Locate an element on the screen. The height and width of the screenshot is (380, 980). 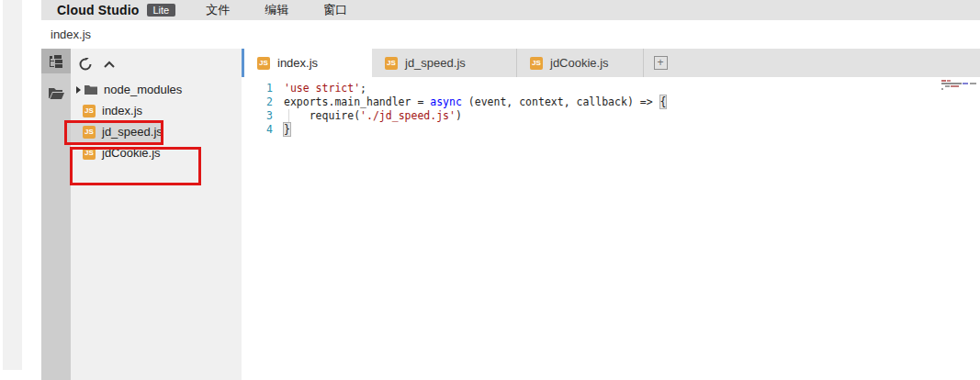
tree-item-node-modules: node_modules is located at coordinates (156, 90).